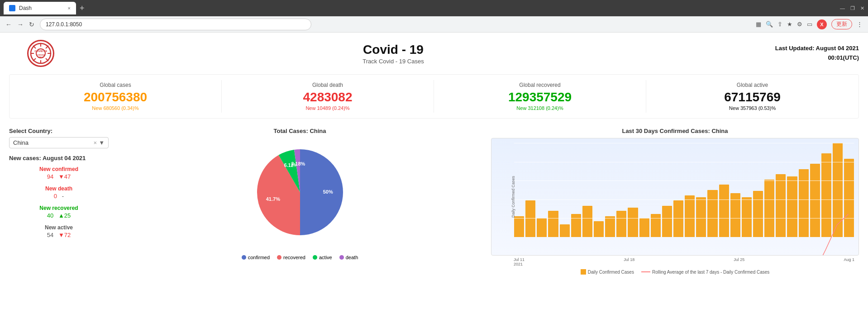  I want to click on confirmed-legend-label: confirmed, so click(259, 257).